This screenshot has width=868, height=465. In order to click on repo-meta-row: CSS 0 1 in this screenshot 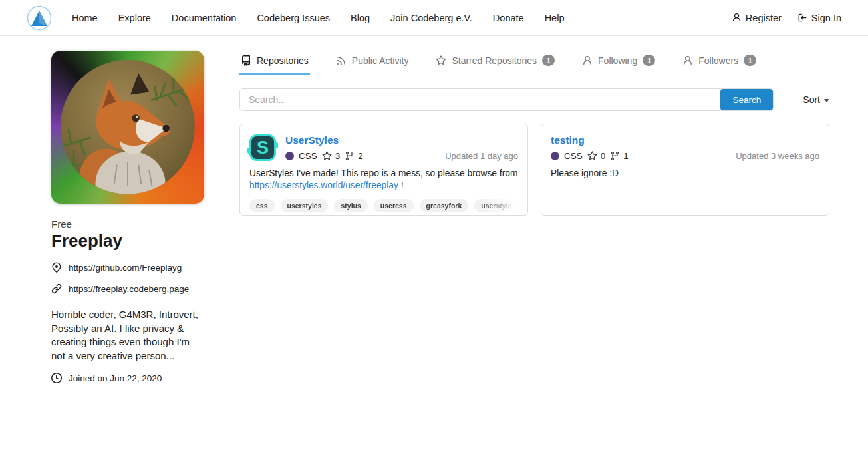, I will do `click(685, 156)`.